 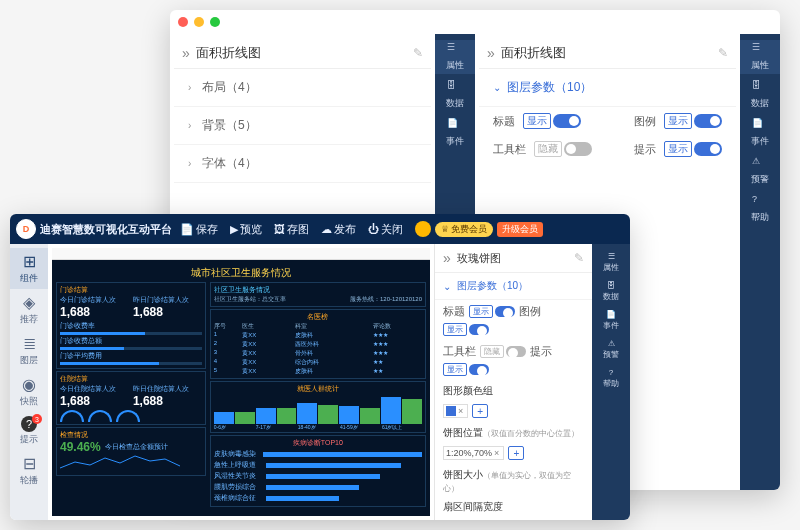 I want to click on publish-button: ☁发布, so click(x=338, y=230).